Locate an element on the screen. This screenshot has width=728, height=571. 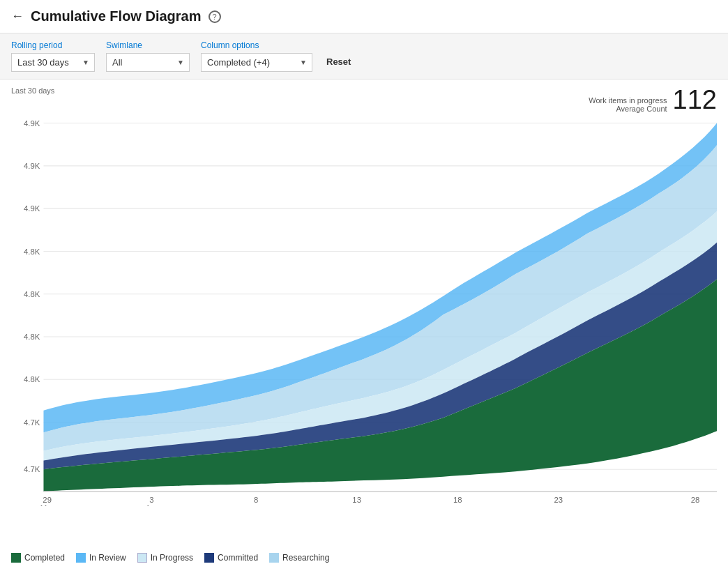
in-progress-color-swatch is located at coordinates (142, 558).